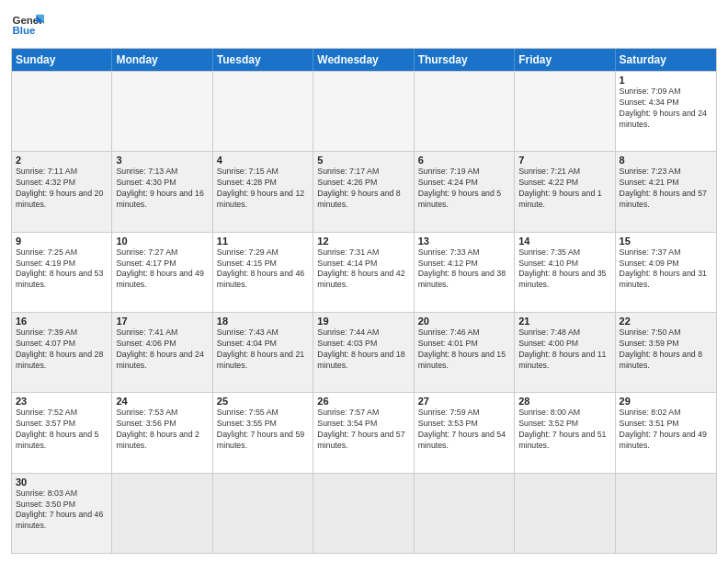 The image size is (728, 563). What do you see at coordinates (464, 321) in the screenshot?
I see `day-number: 20` at bounding box center [464, 321].